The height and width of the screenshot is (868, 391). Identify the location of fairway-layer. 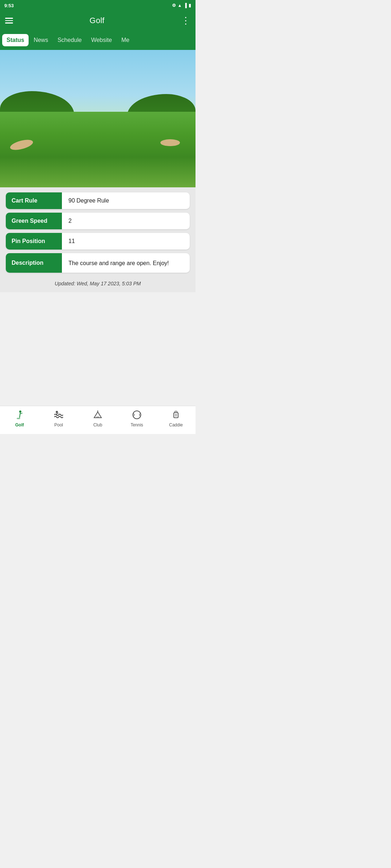
(98, 150).